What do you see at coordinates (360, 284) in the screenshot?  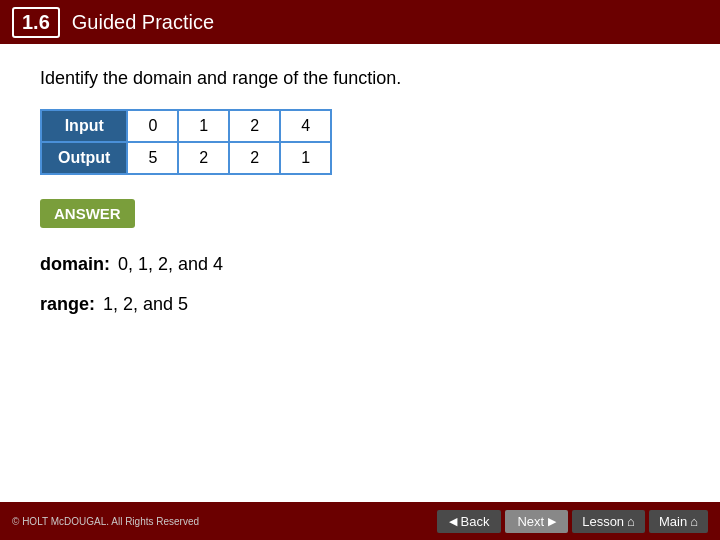 I see `answer-content: domain: 0, 1, 2, and 4 range: 1, 2, and …` at bounding box center [360, 284].